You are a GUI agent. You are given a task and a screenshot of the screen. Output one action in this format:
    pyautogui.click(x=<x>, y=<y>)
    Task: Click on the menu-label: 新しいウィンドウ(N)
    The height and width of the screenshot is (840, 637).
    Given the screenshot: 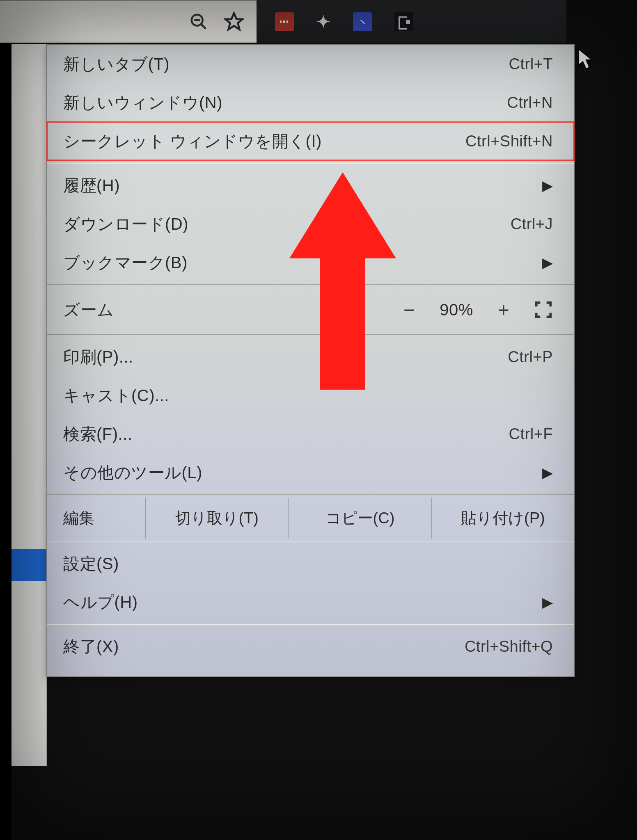 What is the action you would take?
    pyautogui.click(x=143, y=103)
    